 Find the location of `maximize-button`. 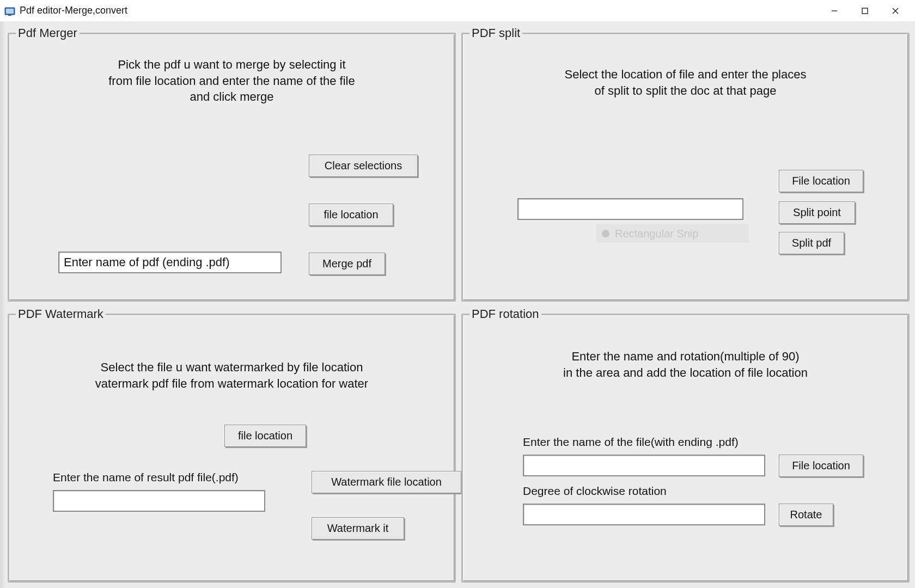

maximize-button is located at coordinates (865, 11).